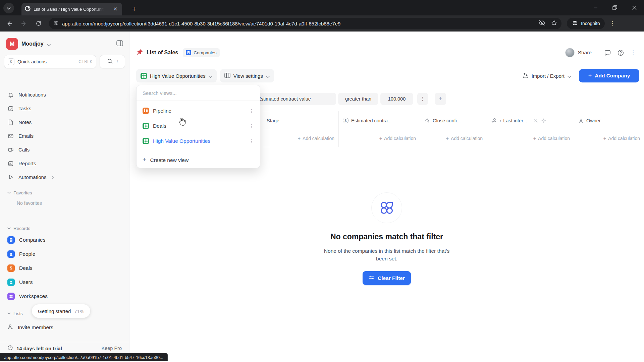  What do you see at coordinates (160, 126) in the screenshot?
I see `view-option-label: Deals` at bounding box center [160, 126].